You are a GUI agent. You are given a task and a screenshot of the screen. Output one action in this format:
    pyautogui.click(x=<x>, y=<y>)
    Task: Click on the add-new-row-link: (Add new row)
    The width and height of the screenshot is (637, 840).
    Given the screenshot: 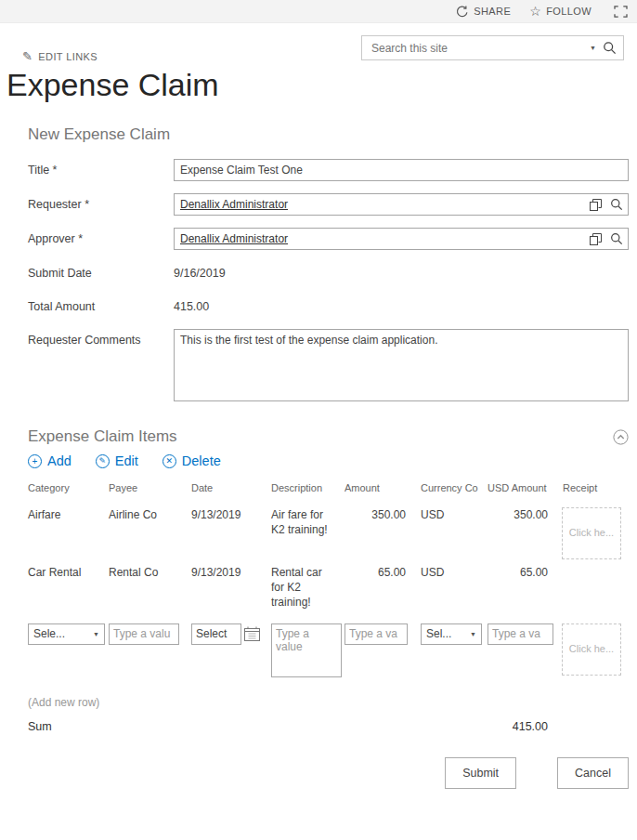 What is the action you would take?
    pyautogui.click(x=329, y=702)
    